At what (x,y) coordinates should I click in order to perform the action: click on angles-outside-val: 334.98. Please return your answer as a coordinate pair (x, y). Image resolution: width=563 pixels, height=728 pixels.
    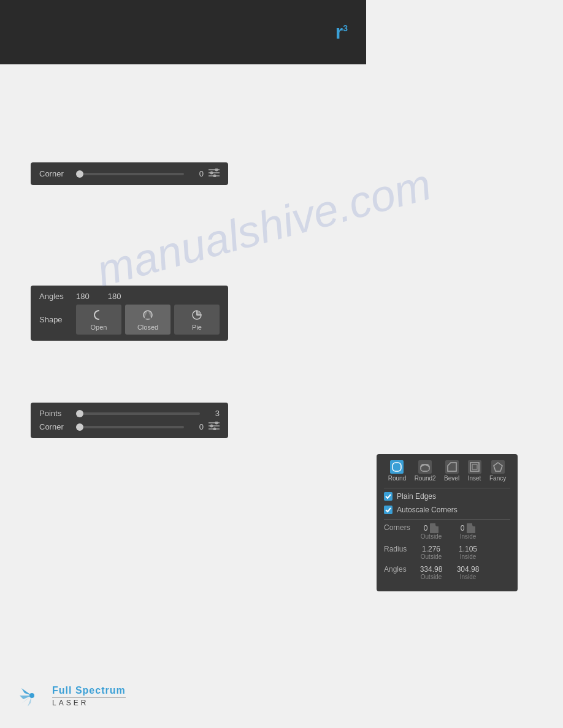
    Looking at the image, I should click on (432, 569).